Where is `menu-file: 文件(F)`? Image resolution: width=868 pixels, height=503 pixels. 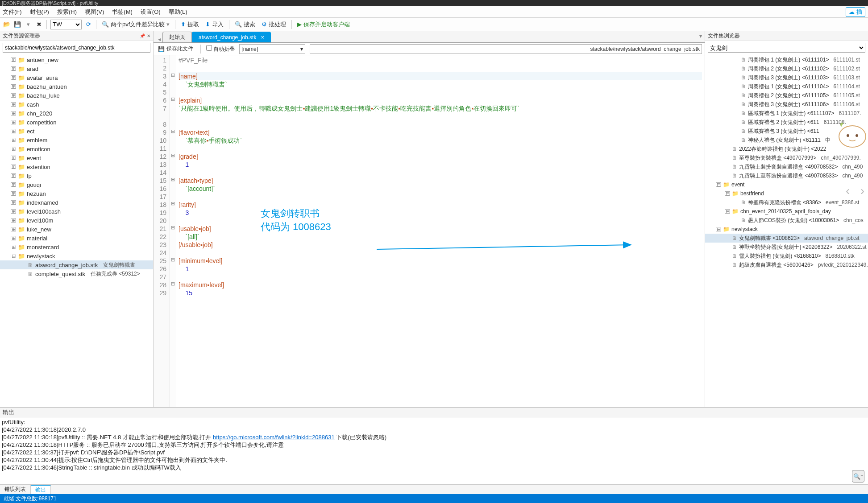 menu-file: 文件(F) is located at coordinates (12, 12).